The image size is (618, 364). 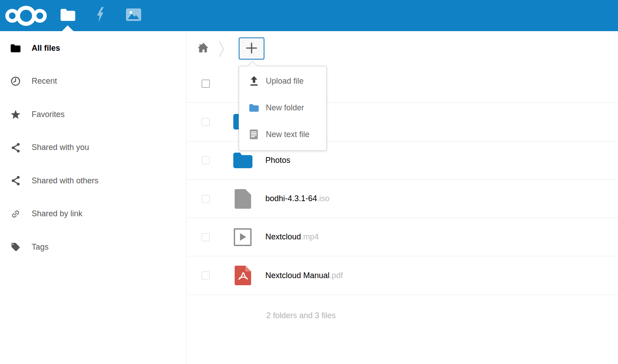 I want to click on menu-item-label: New text file, so click(x=288, y=134).